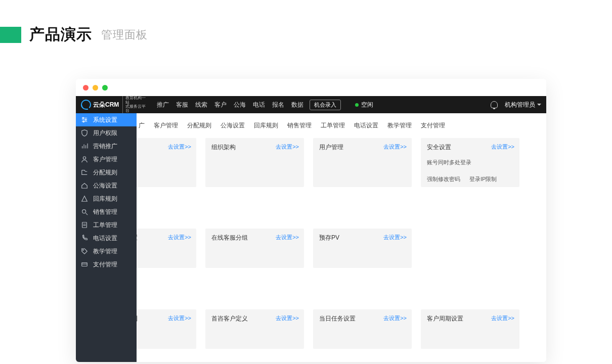  Describe the element at coordinates (105, 212) in the screenshot. I see `sidebar-item-label: 销售管理` at that location.